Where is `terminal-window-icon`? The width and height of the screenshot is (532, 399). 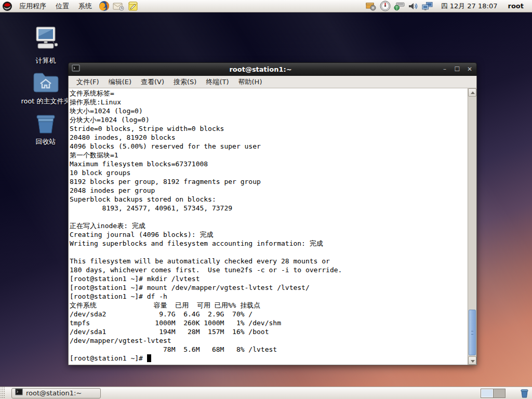 terminal-window-icon is located at coordinates (76, 69).